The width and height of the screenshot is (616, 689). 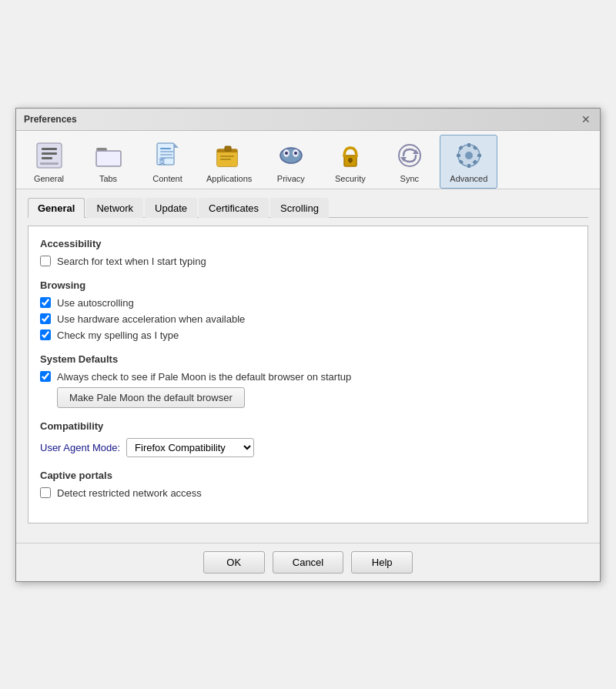 I want to click on user-agent-dropdown: Firefox Compatibility Pale Moon Internet…, so click(x=190, y=448).